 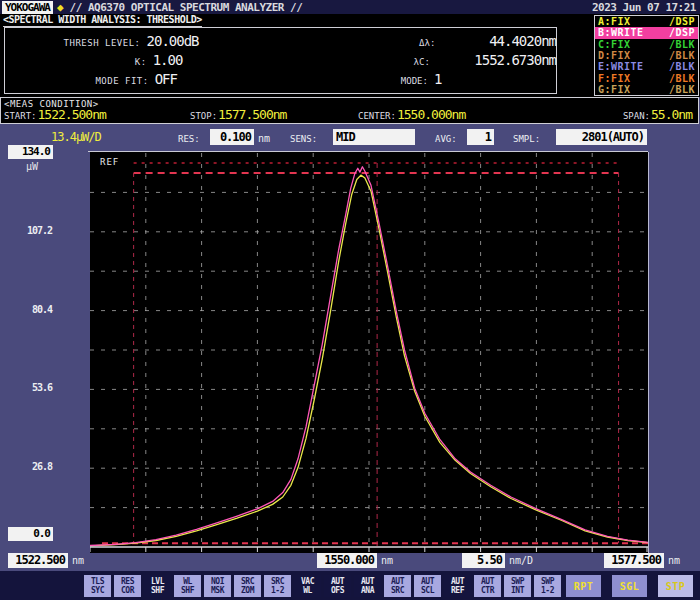 What do you see at coordinates (646, 44) in the screenshot?
I see `trace-row-c: C:FIX/BLK` at bounding box center [646, 44].